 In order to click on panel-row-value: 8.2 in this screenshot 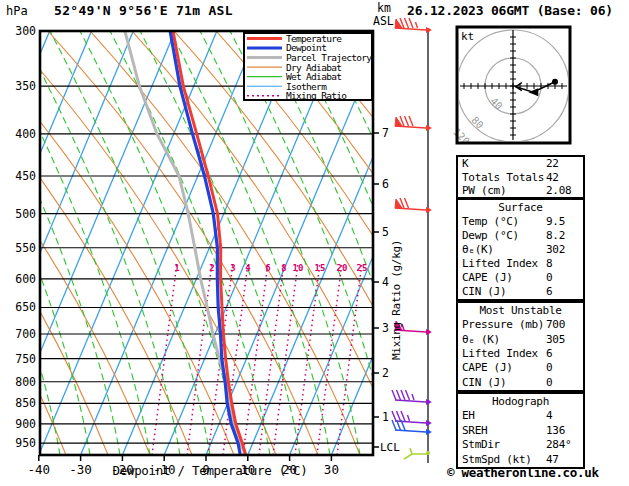, I will do `click(556, 236)`.